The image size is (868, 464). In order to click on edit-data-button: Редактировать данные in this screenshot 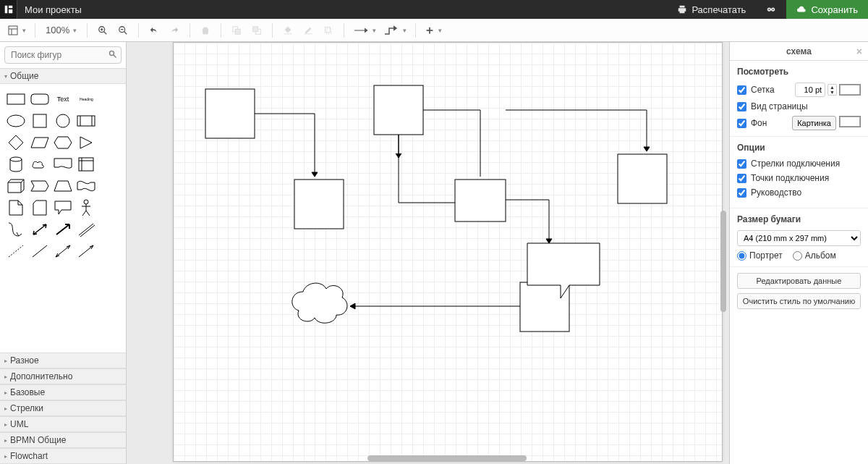, I will do `click(799, 281)`.